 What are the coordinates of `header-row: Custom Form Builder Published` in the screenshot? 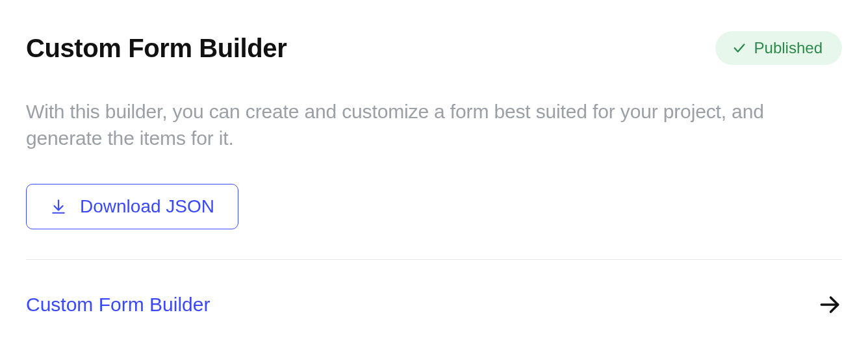 It's located at (434, 48).